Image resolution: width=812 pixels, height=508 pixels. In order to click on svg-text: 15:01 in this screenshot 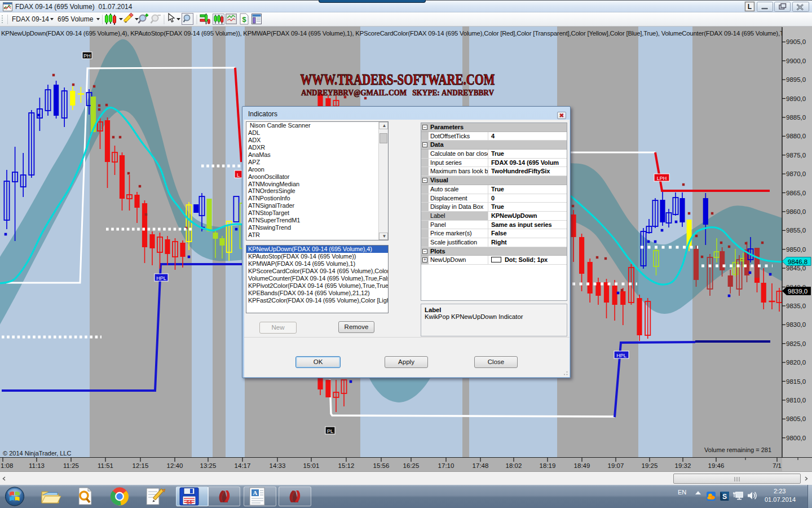, I will do `click(311, 466)`.